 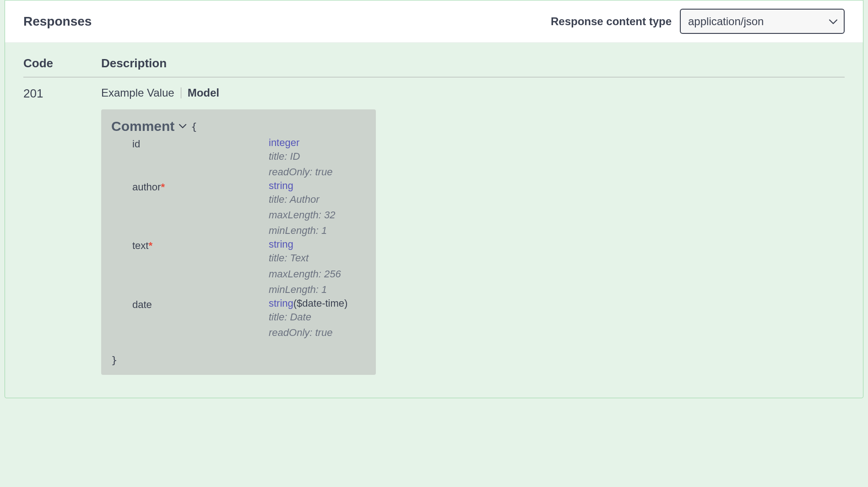 I want to click on property-meta: title: Date, so click(x=317, y=317).